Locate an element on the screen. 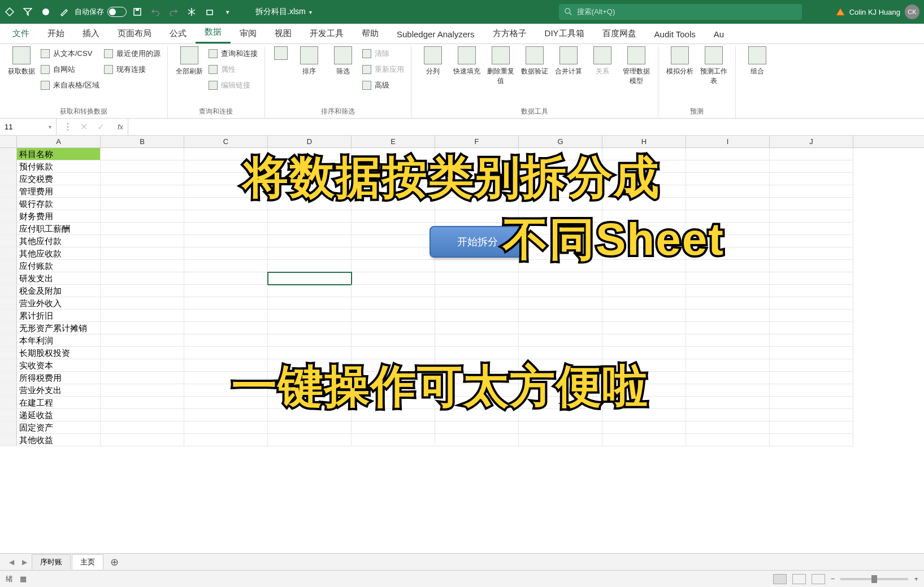  sort-button: 排序 is located at coordinates (309, 69).